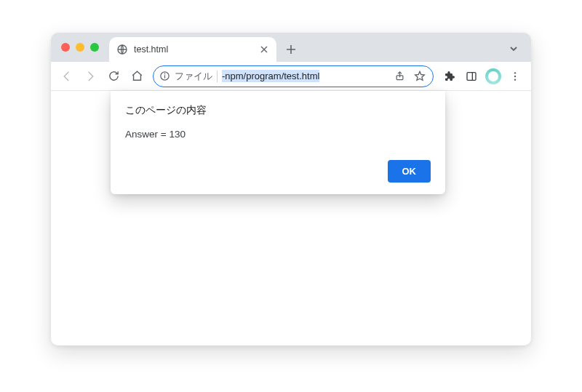 The height and width of the screenshot is (392, 582). I want to click on alert-message: Answer = 130, so click(278, 134).